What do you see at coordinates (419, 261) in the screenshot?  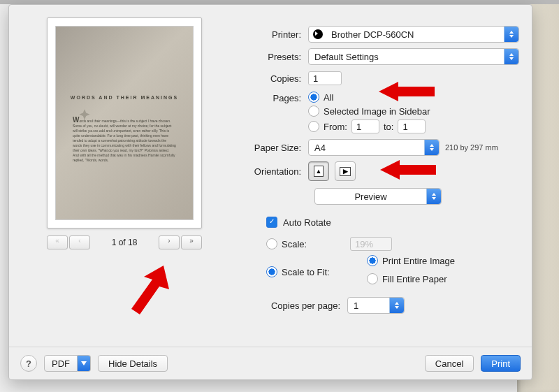 I see `print-entire-image-label: Print Entire Image` at bounding box center [419, 261].